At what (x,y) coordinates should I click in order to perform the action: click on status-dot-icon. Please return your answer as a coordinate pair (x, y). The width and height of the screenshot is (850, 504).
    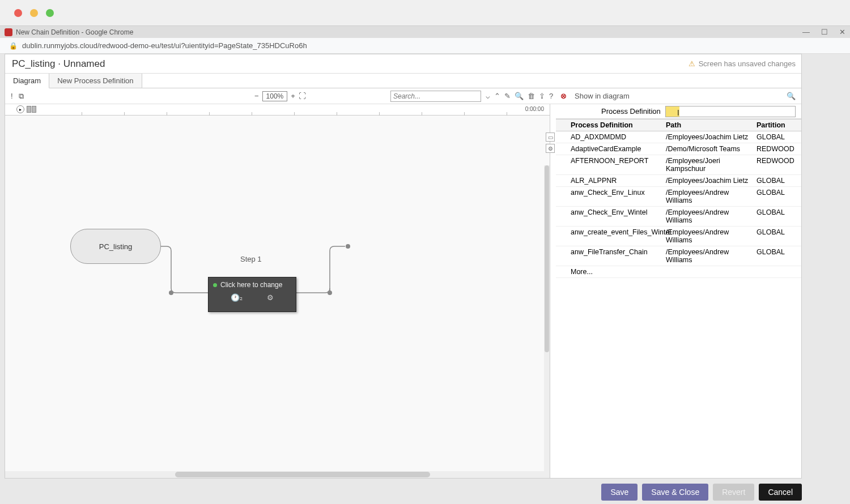
    Looking at the image, I should click on (215, 285).